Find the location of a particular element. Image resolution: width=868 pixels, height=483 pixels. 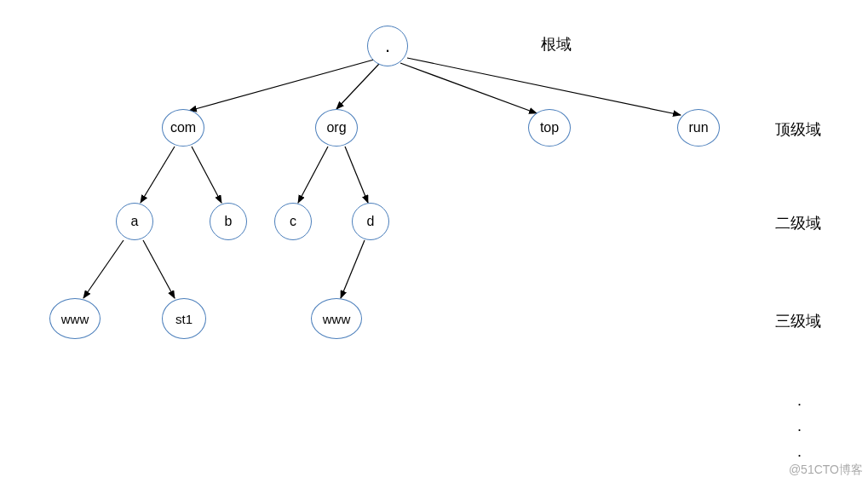

node-d: d is located at coordinates (371, 221).